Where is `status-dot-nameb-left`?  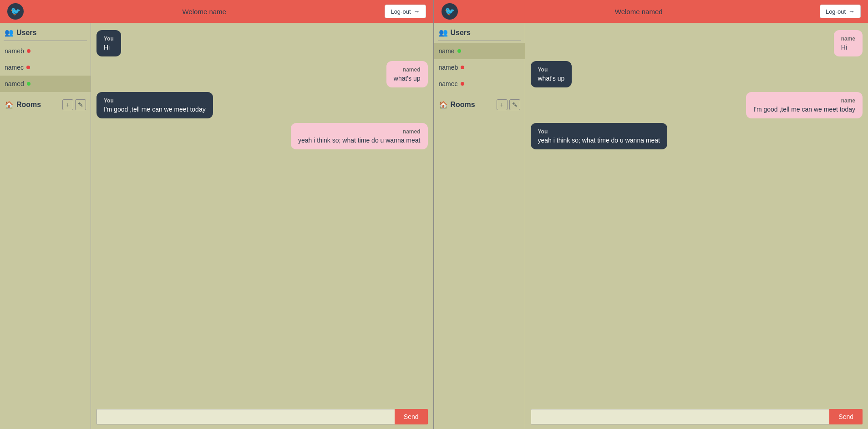 status-dot-nameb-left is located at coordinates (29, 51).